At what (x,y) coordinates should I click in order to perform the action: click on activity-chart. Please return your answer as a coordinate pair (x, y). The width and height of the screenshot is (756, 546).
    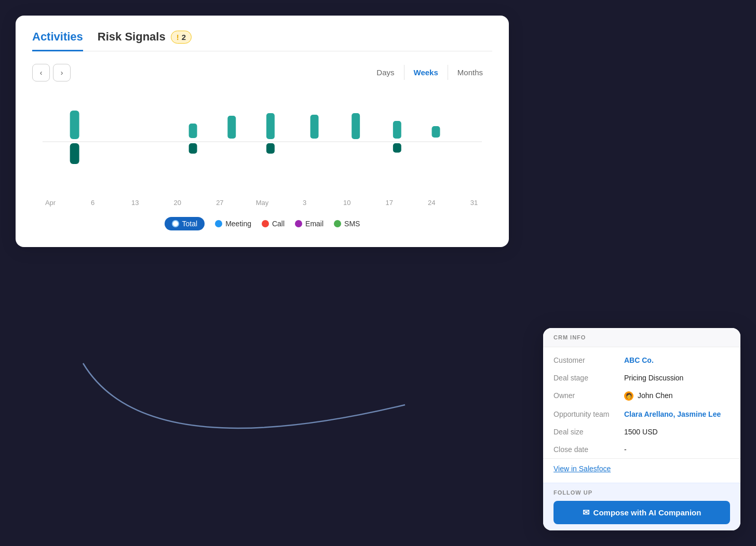
    Looking at the image, I should click on (262, 142).